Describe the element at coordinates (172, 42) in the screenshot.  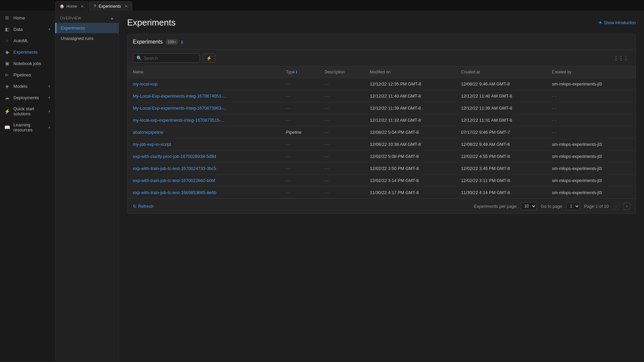
I see `experiments-count-badge: 100+` at that location.